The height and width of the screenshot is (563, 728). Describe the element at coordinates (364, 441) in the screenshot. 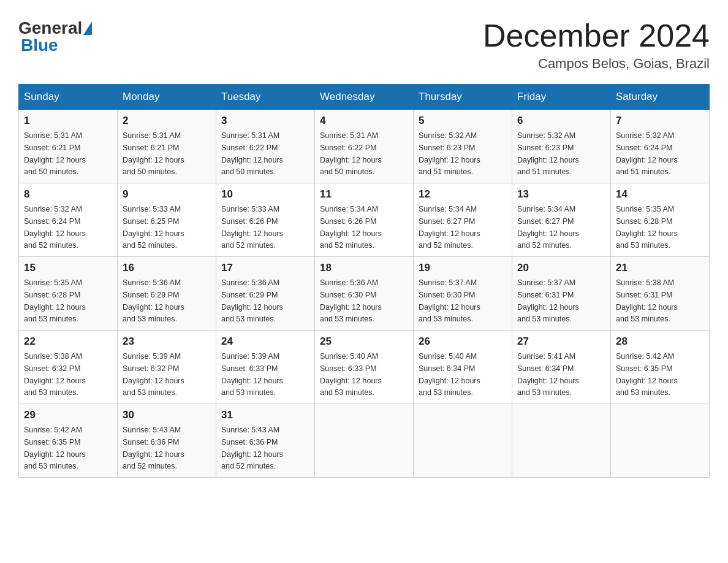

I see `week-row-5: 29 Sunrise: 5:42 AMSunset: 6:35 PMDaylig…` at that location.